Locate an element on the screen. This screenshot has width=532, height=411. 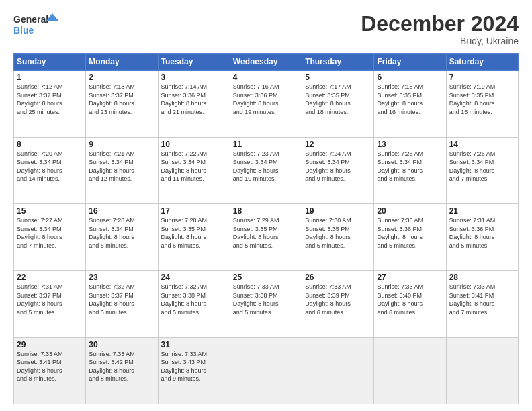
table-row: 25 Sunrise: 7:33 AMSunset: 3:38 PMDaylig… is located at coordinates (266, 304).